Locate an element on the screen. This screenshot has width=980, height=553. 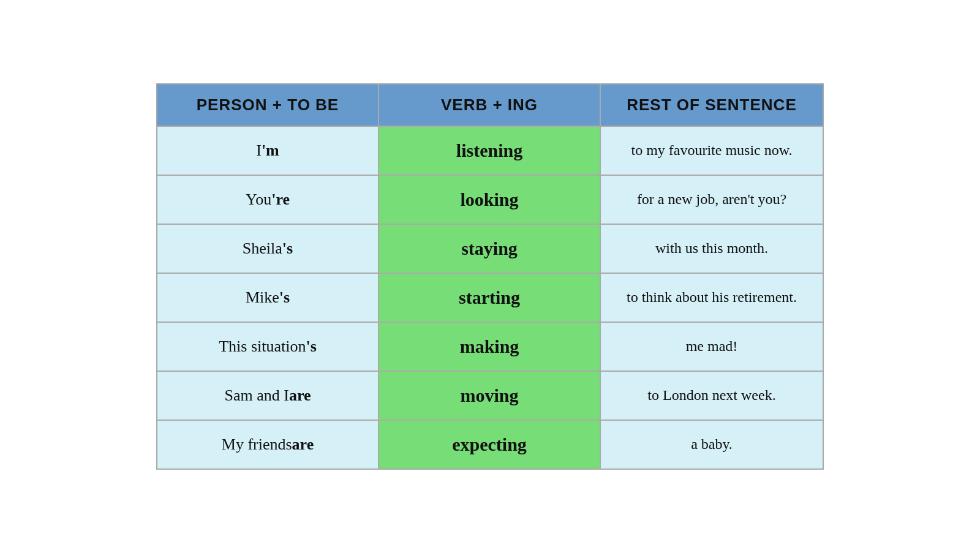
cell-rest-1: for a new job, aren't you? is located at coordinates (712, 200).